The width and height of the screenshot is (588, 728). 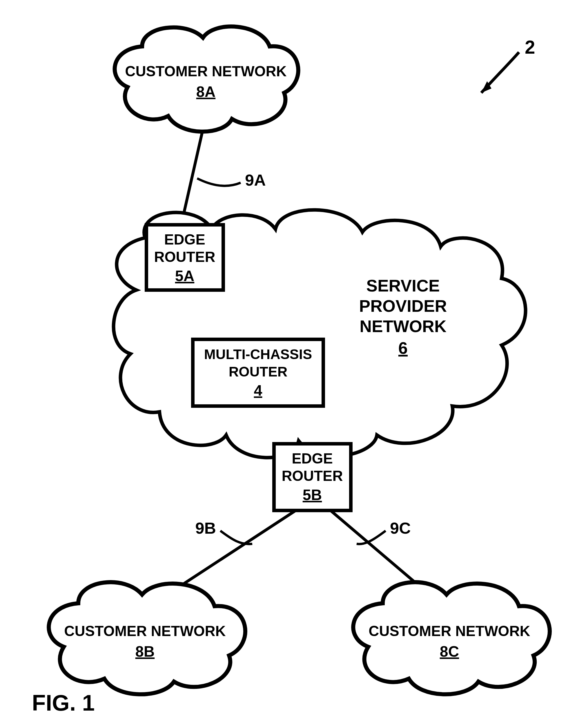 I want to click on cust-b-ref: 8B, so click(x=145, y=651).